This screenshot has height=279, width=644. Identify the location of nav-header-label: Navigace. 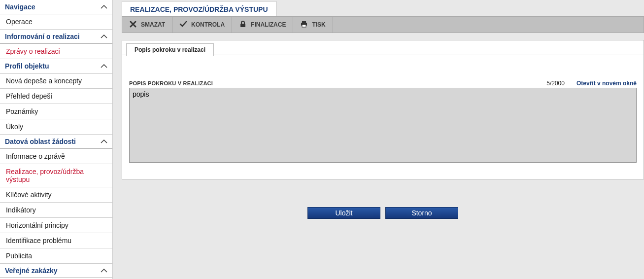
(20, 7).